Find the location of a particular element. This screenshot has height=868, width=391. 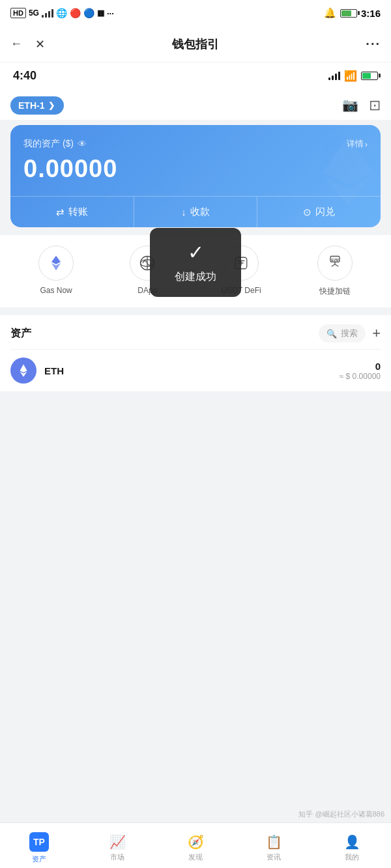

system-time: 3:16 is located at coordinates (371, 13).